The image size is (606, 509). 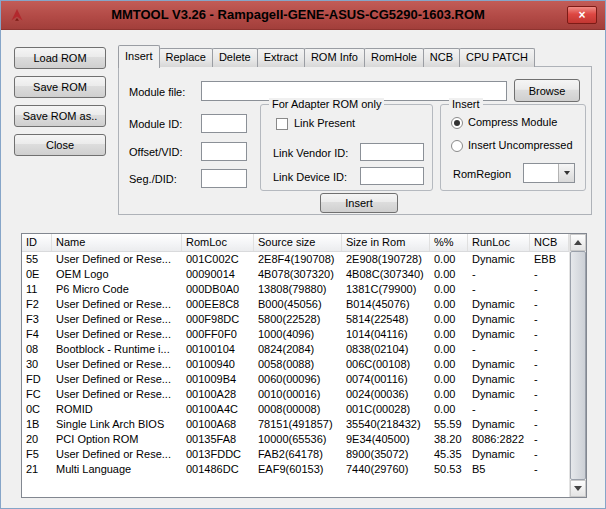 What do you see at coordinates (296, 243) in the screenshot?
I see `table-header: IDNameRomLocSource sizeSize in Rom%%RunL…` at bounding box center [296, 243].